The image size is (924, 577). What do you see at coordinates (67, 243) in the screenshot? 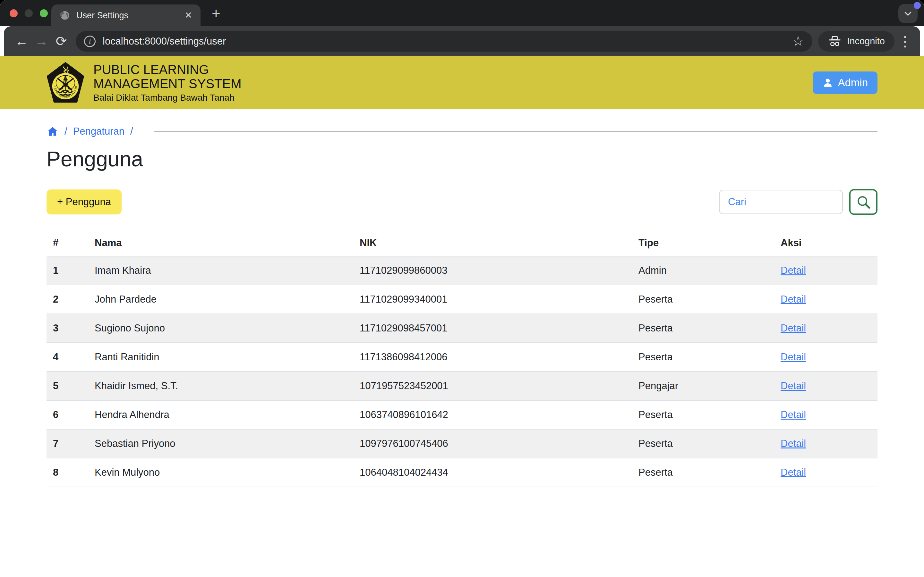
I see `column-header-number: #` at bounding box center [67, 243].